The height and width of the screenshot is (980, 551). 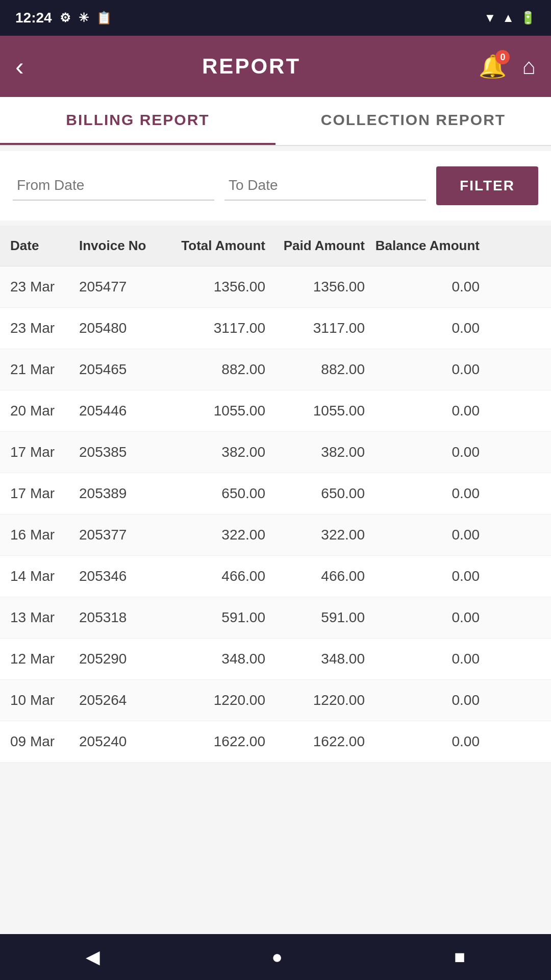 I want to click on cell-total: 650.00, so click(x=214, y=494).